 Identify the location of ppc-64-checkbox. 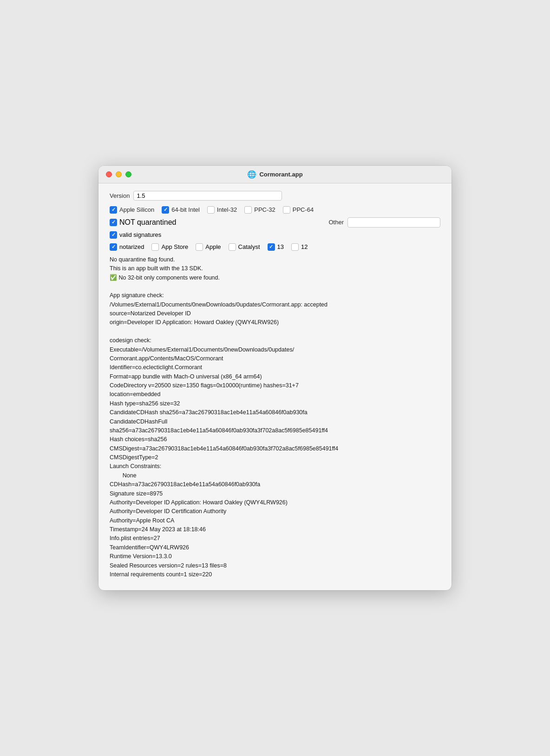
(287, 210).